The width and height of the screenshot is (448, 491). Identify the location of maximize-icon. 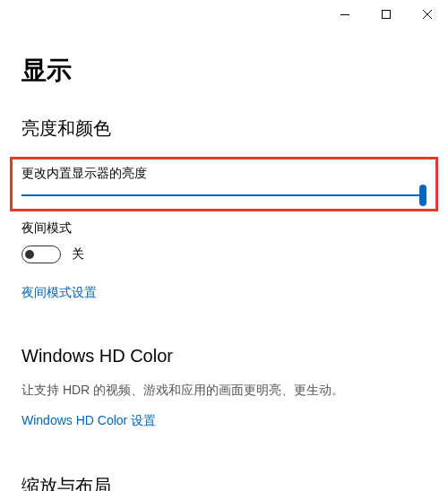
(386, 14).